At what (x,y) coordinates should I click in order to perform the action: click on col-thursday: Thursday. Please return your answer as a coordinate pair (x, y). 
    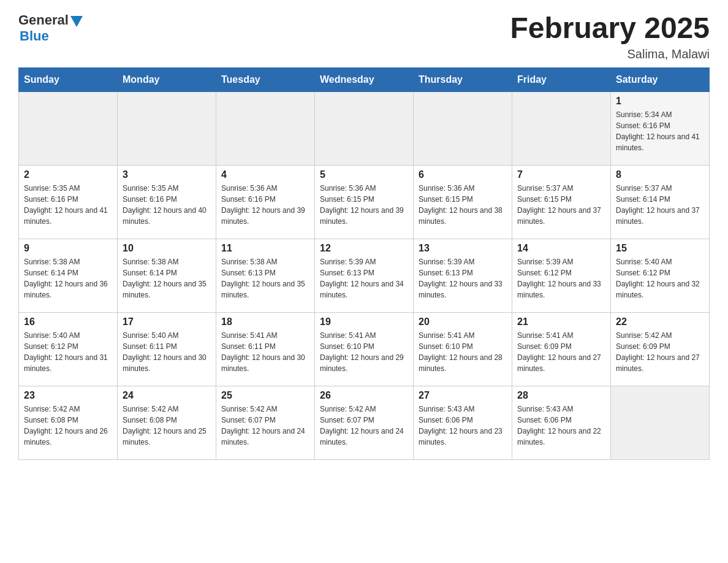
    Looking at the image, I should click on (463, 80).